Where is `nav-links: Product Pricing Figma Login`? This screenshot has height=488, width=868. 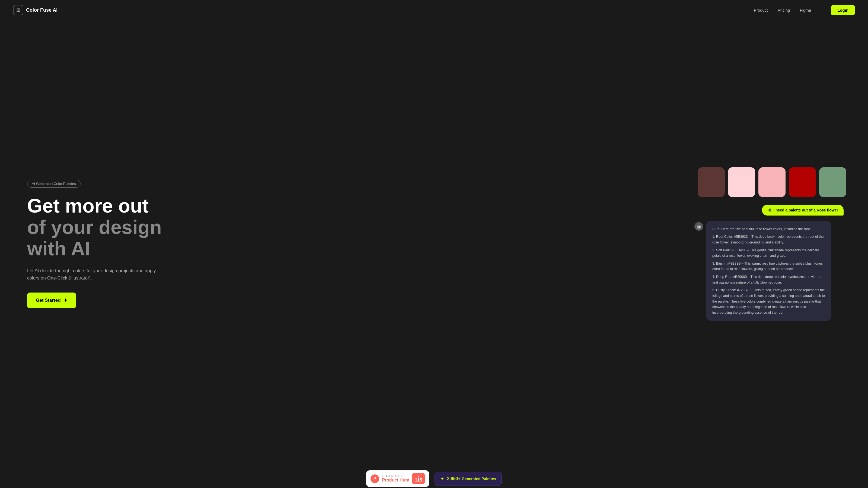 nav-links: Product Pricing Figma Login is located at coordinates (804, 10).